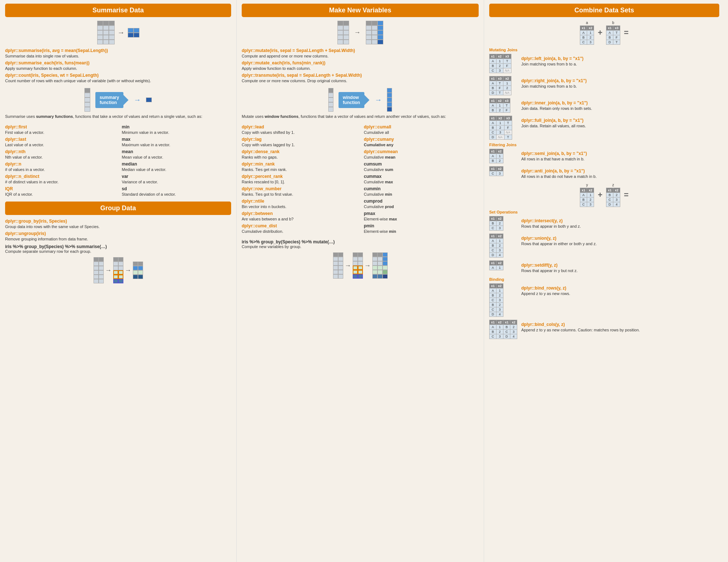 This screenshot has width=728, height=562. What do you see at coordinates (604, 279) in the screenshot?
I see `binding-label: Binding` at bounding box center [604, 279].